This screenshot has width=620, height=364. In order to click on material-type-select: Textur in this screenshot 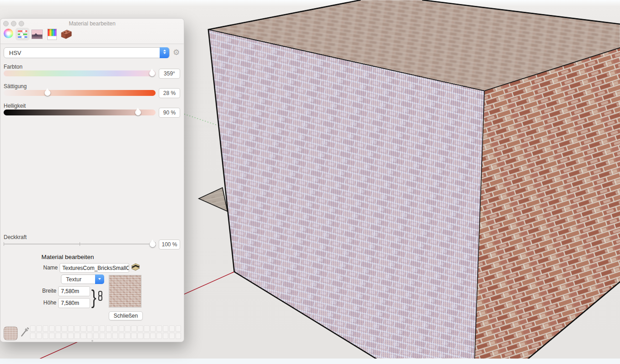, I will do `click(83, 279)`.